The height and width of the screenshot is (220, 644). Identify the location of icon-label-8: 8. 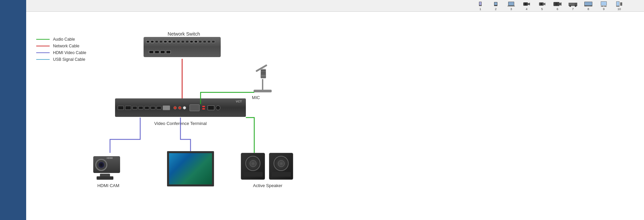
(588, 9).